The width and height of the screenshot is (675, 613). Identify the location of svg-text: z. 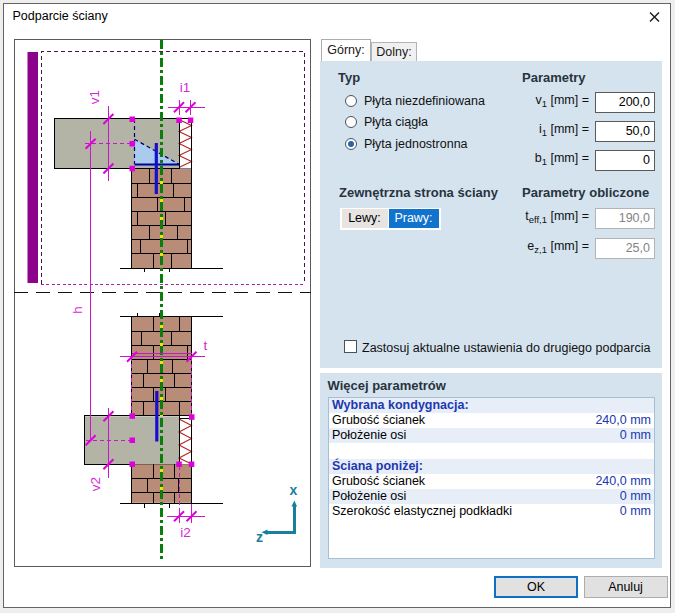
(260, 537).